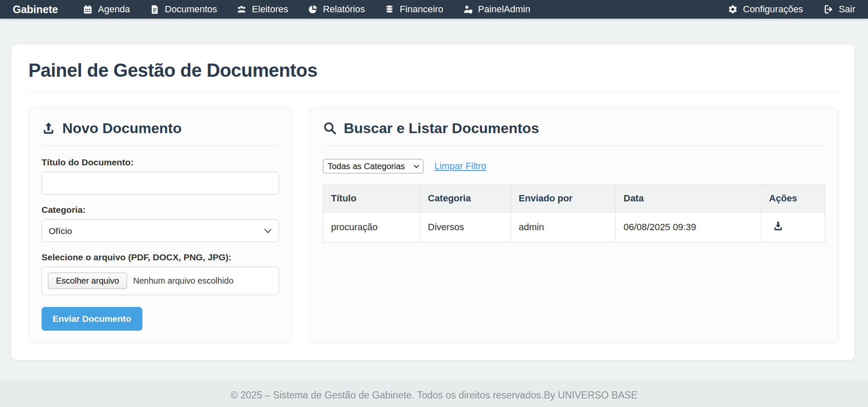 This screenshot has height=407, width=868. What do you see at coordinates (497, 9) in the screenshot?
I see `nav-item-paineladmin: PainelAdmin` at bounding box center [497, 9].